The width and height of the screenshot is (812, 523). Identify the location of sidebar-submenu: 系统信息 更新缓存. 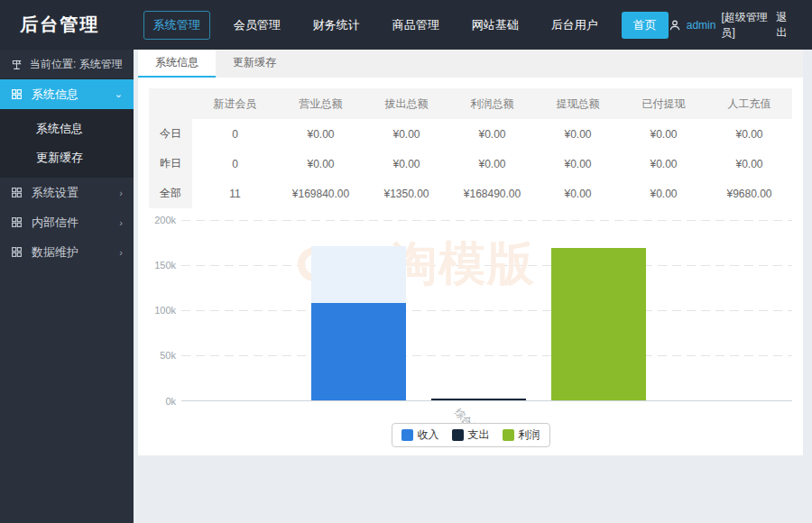
(67, 143).